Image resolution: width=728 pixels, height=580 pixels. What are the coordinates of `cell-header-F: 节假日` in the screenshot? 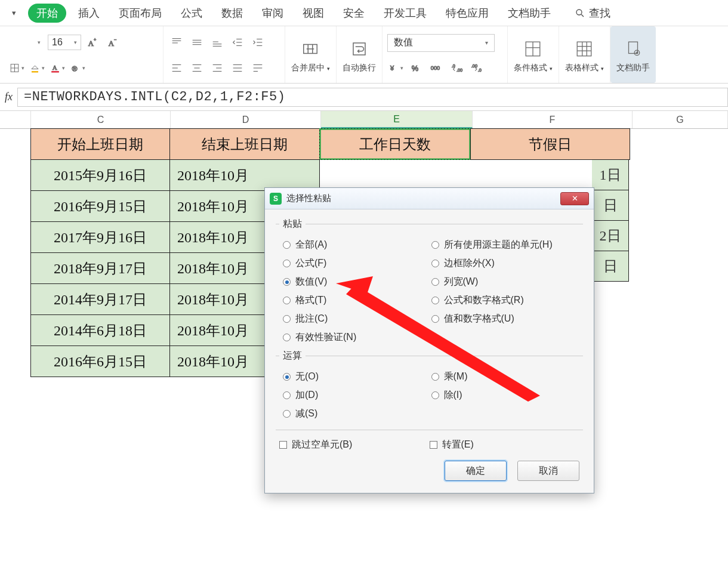 It's located at (550, 144).